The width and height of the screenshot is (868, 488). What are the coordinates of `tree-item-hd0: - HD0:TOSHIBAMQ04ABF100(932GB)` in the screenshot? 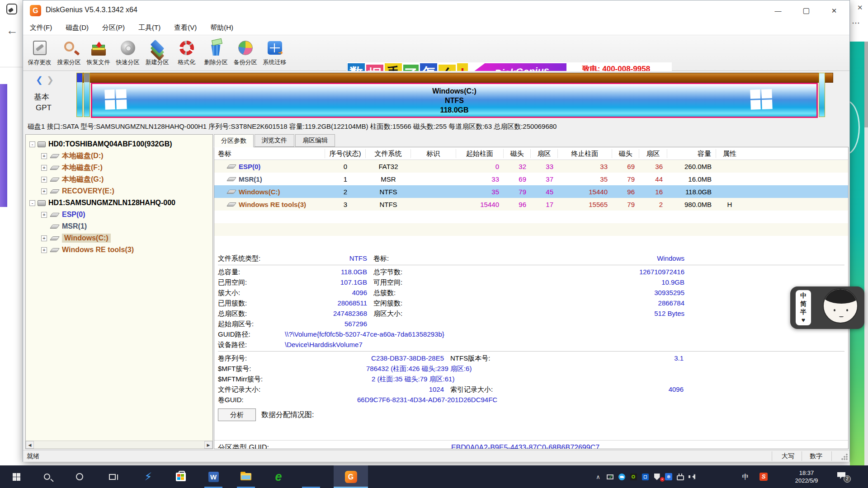 It's located at (119, 144).